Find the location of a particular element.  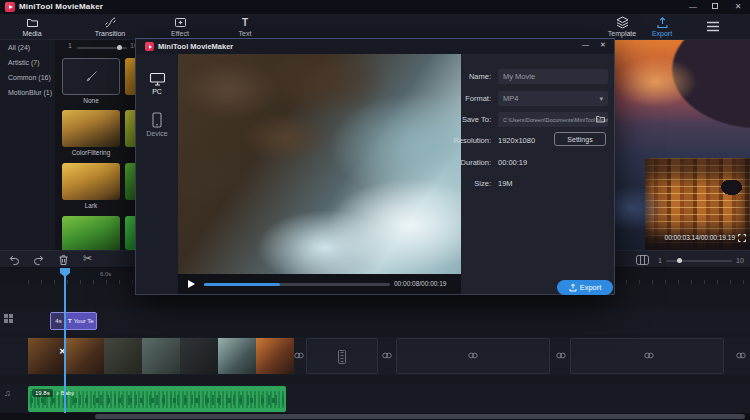

menu-hamburger-icon is located at coordinates (713, 26).